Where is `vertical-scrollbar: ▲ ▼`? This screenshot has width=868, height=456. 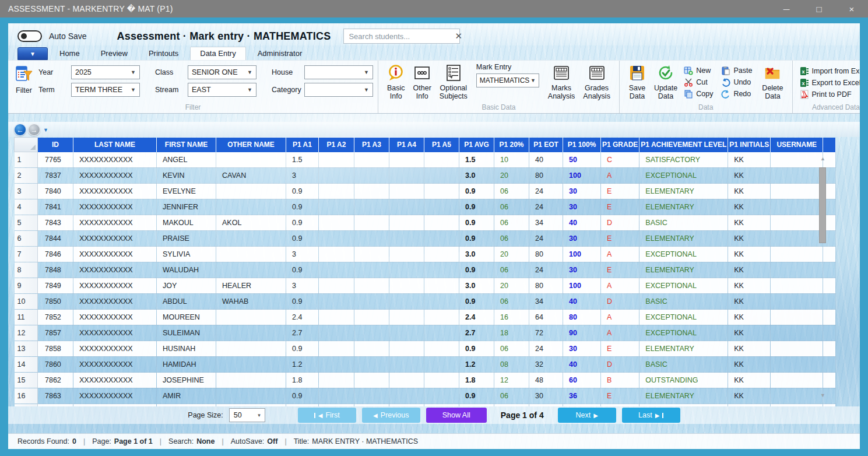
vertical-scrollbar: ▲ ▼ is located at coordinates (823, 277).